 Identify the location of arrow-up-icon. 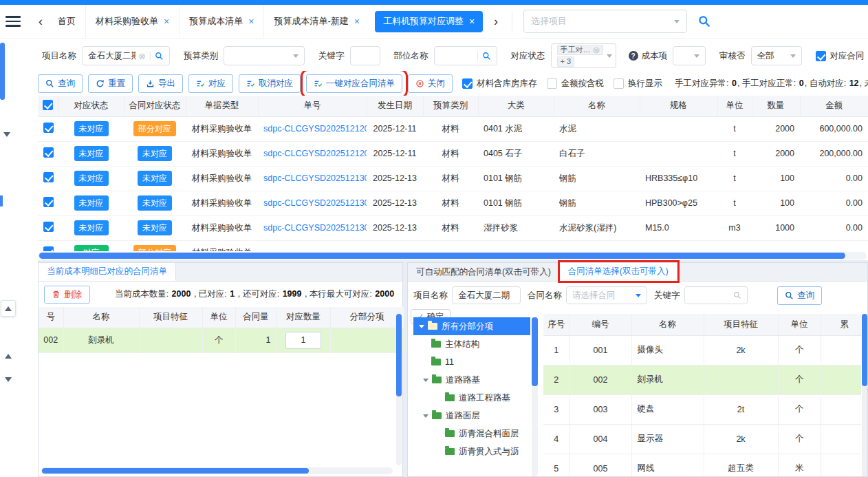
(8, 357).